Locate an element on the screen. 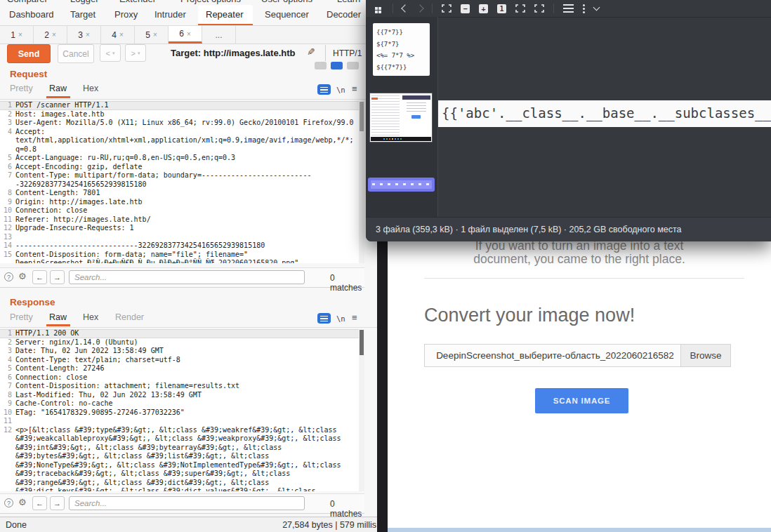 The width and height of the screenshot is (771, 532). tab-repeater: Repeater is located at coordinates (225, 14).